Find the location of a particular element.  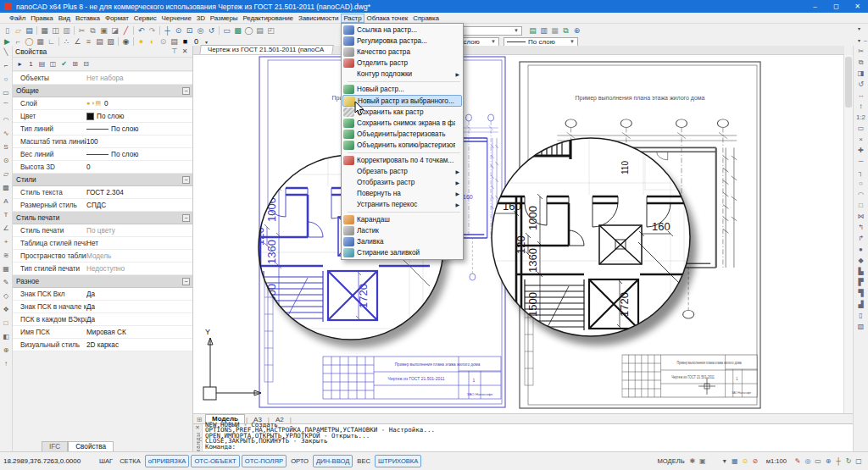

property-row: ПСК в каждом ВЭкране Да − is located at coordinates (103, 320).